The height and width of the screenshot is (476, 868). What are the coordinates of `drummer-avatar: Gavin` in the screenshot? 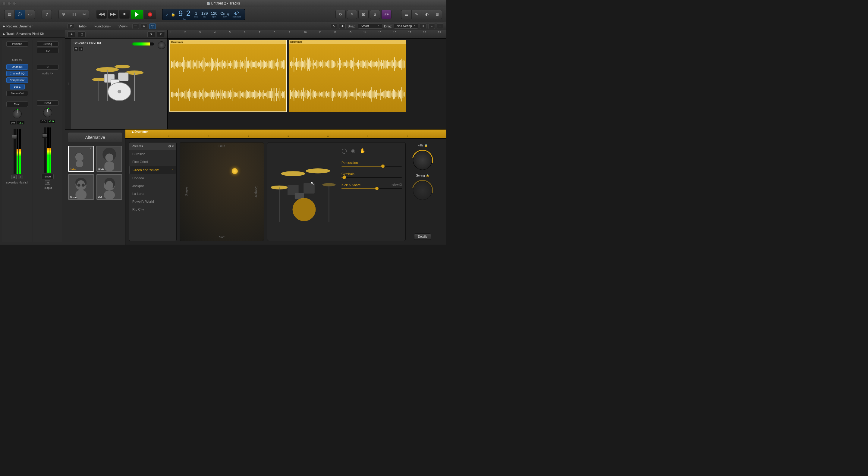 It's located at (81, 187).